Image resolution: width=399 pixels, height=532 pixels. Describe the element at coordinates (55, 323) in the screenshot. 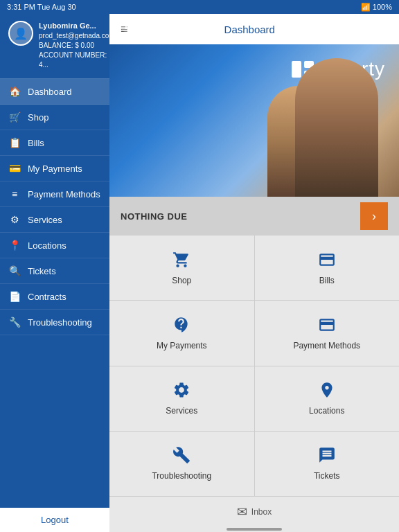

I see `sidebar-item-troubleshooting: 🔧 Troubleshooting` at that location.